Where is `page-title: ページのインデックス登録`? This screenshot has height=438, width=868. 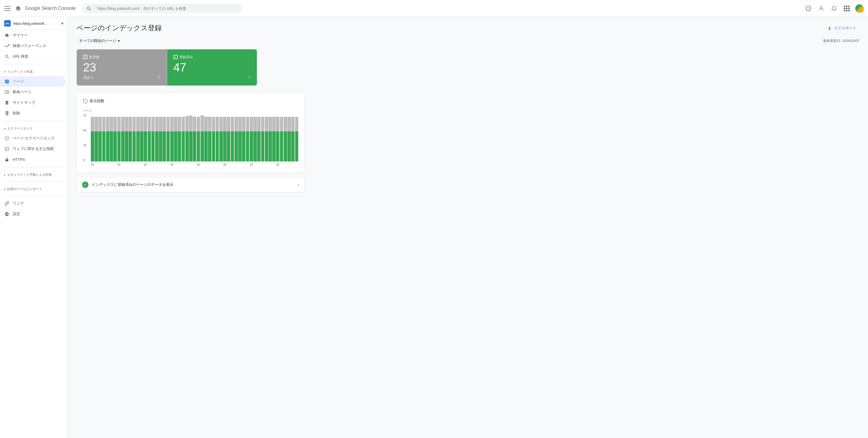 page-title: ページのインデックス登録 is located at coordinates (119, 28).